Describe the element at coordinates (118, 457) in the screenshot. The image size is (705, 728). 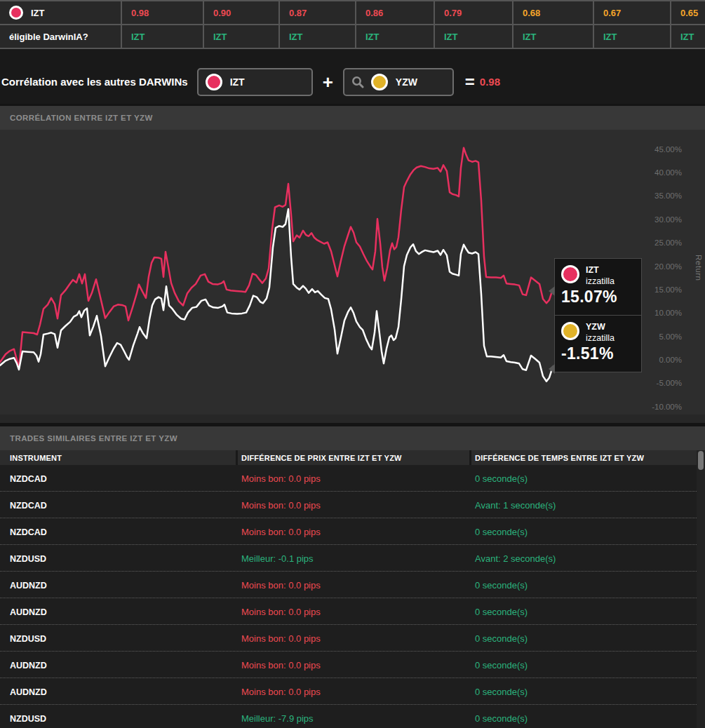
I see `trades-column-header: INSTRUMENT` at that location.